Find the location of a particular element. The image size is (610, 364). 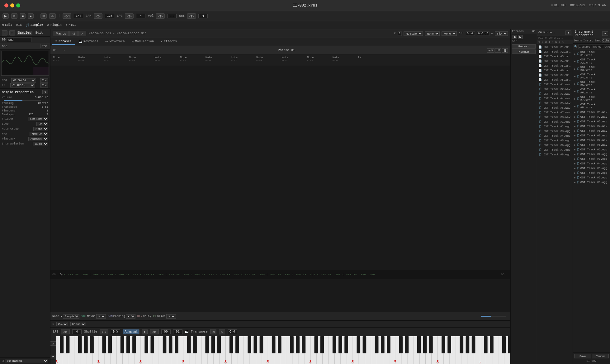

tab-waveform: 〜 Waveform is located at coordinates (115, 42).